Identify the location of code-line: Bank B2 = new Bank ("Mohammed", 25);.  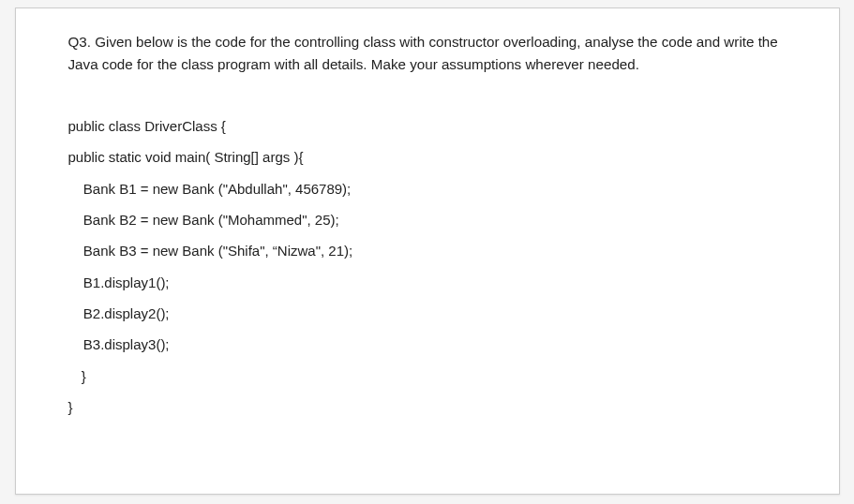
(427, 219).